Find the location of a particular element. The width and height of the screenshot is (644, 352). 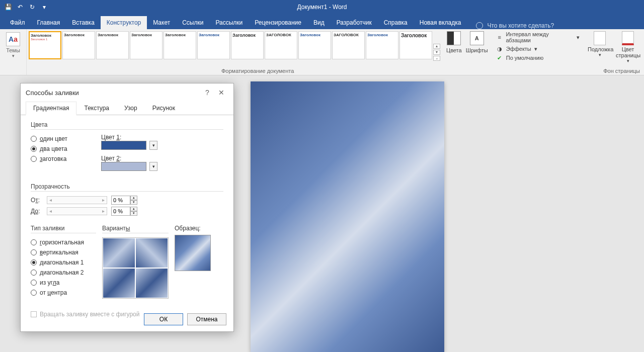

tab-gradient: Градиентная is located at coordinates (51, 109).